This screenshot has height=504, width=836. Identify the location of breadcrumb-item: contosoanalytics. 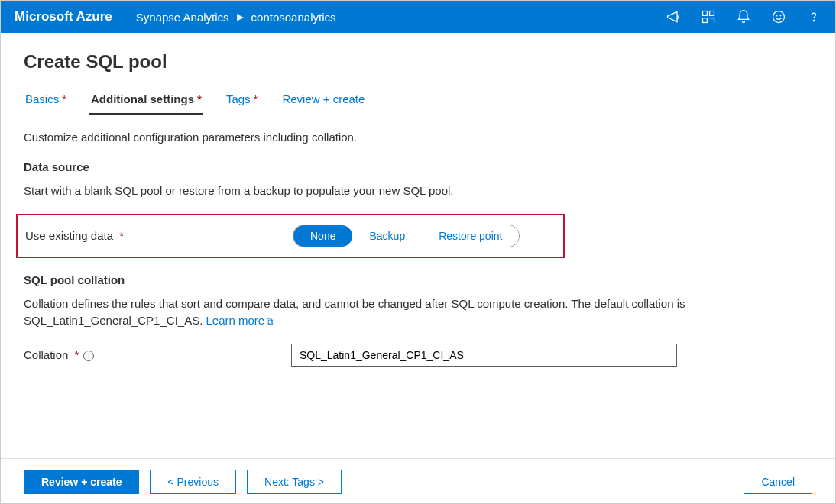
(293, 17).